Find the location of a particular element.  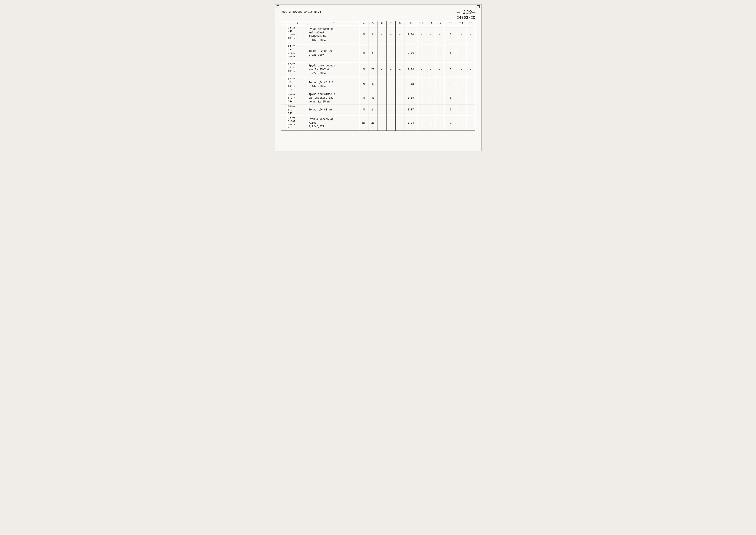

cell-col14-row4: – is located at coordinates (462, 98).